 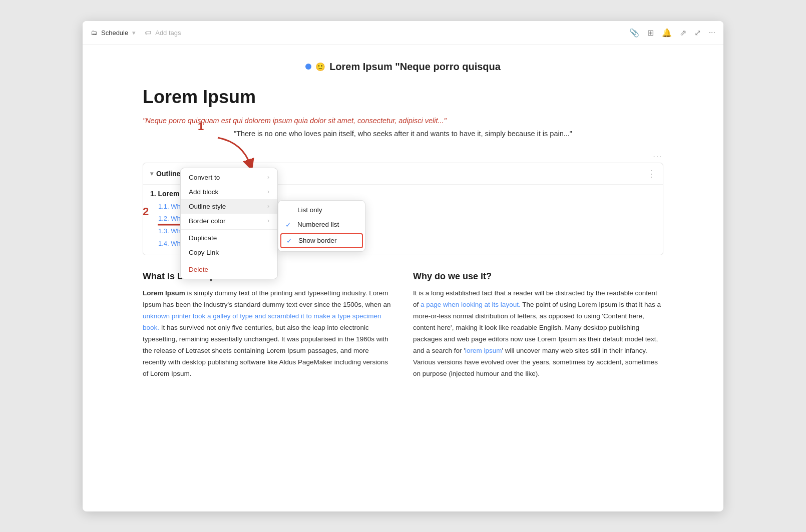 What do you see at coordinates (268, 334) in the screenshot?
I see `col-left-body: Lorem Ipsum is simply dummy text of the …` at bounding box center [268, 334].